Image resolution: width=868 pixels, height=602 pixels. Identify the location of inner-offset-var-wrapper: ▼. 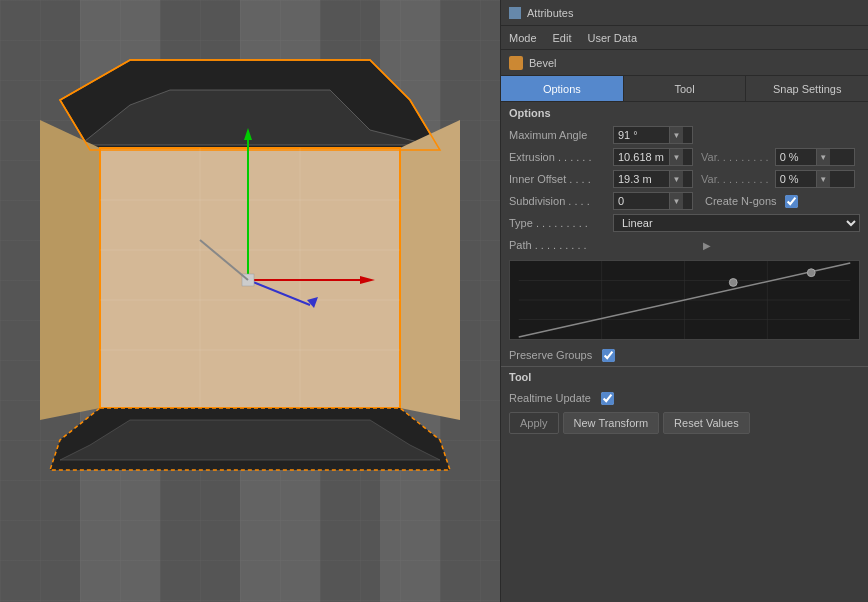
(815, 179).